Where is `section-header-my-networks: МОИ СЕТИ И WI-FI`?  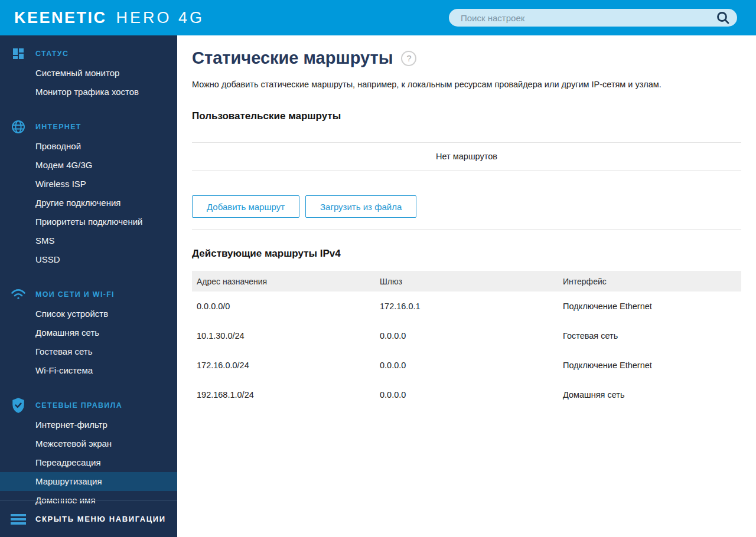 section-header-my-networks: МОИ СЕТИ И WI-FI is located at coordinates (89, 294).